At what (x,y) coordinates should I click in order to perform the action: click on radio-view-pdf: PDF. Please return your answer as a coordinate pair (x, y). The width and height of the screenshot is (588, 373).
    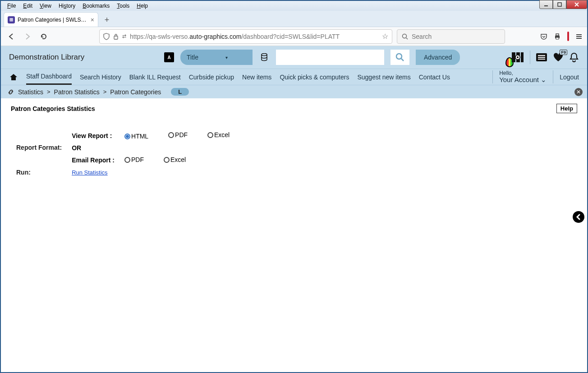
    Looking at the image, I should click on (178, 135).